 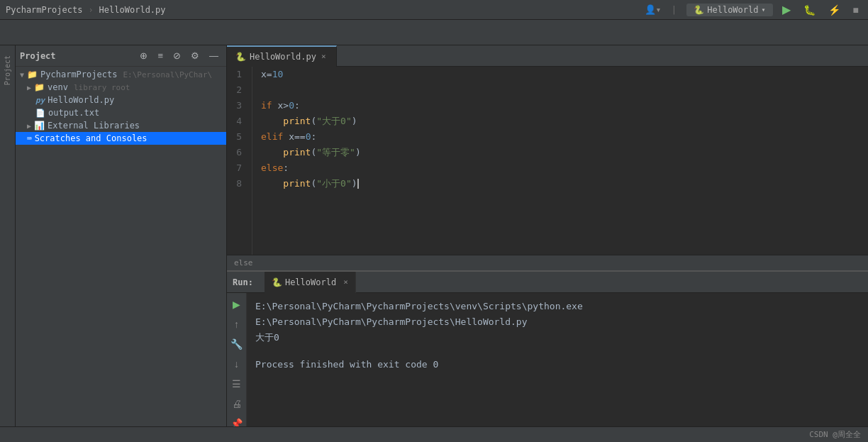 What do you see at coordinates (237, 121) in the screenshot?
I see `ln-4: 4` at bounding box center [237, 121].